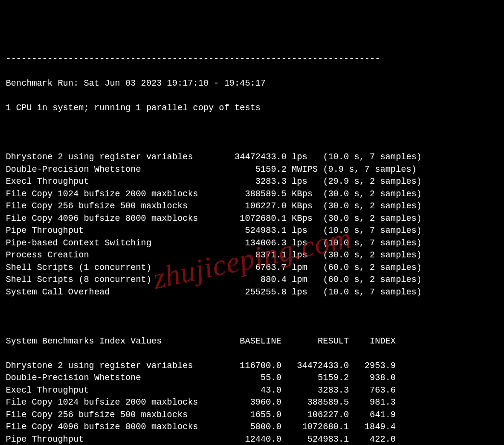  What do you see at coordinates (252, 157) in the screenshot?
I see `test-row: Dhrystone 2 using register variables 344…` at bounding box center [252, 157].